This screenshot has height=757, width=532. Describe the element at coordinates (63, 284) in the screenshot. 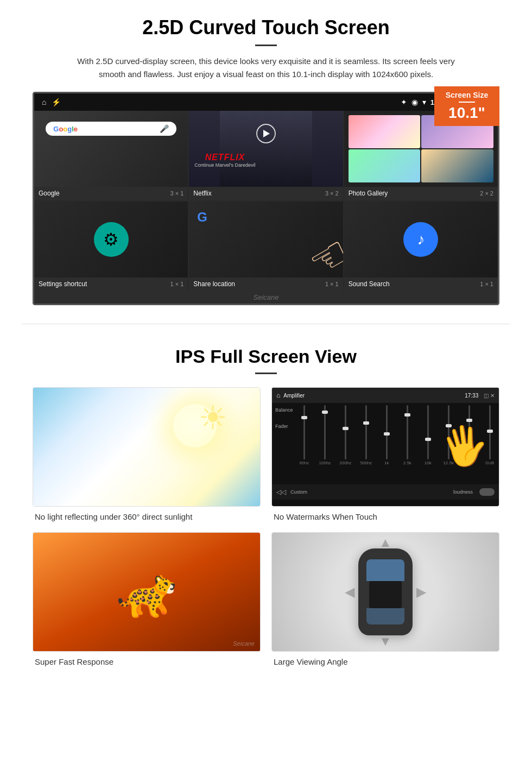

I see `settings-app-name: Settings shortcut` at that location.